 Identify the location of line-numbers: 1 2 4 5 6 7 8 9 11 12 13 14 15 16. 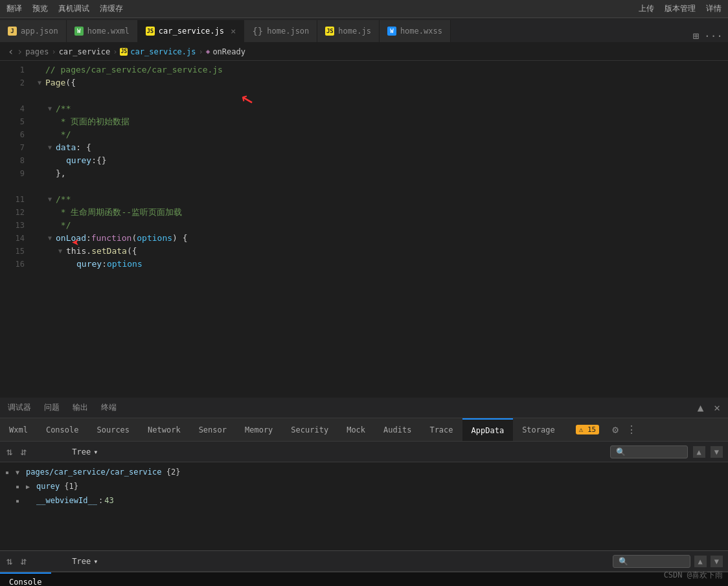
(16, 229).